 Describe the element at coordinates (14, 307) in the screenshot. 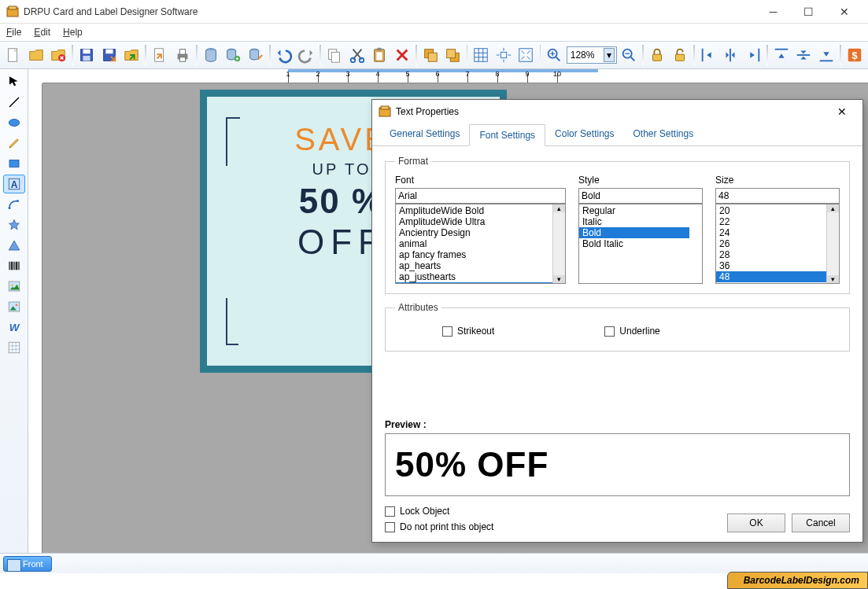

I see `picture-tool` at that location.